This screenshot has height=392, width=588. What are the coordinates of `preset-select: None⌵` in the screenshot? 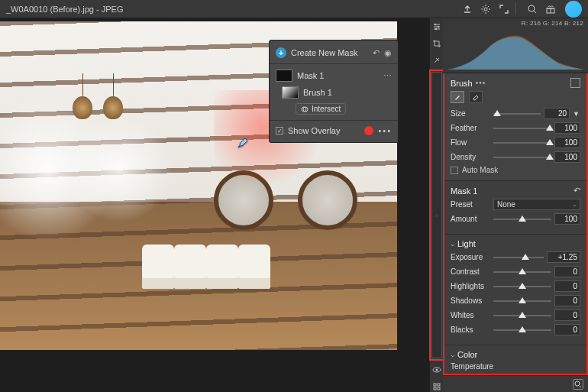 It's located at (537, 205).